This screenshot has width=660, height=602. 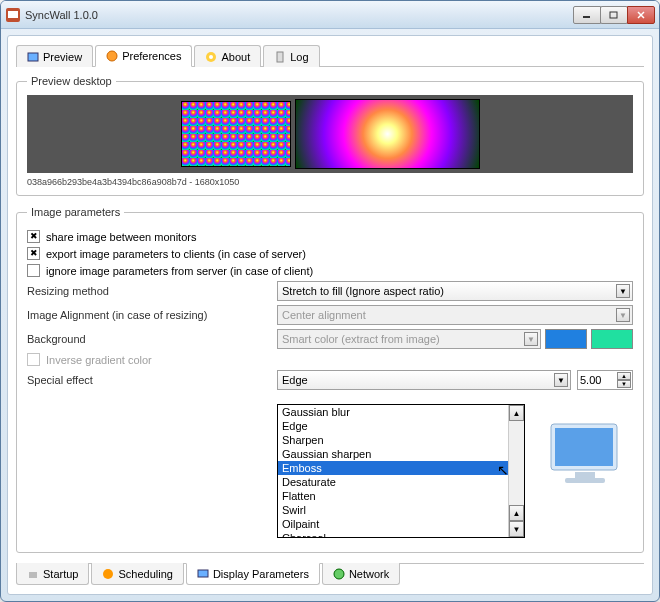 I want to click on preview-legend: Preview desktop, so click(x=72, y=81).